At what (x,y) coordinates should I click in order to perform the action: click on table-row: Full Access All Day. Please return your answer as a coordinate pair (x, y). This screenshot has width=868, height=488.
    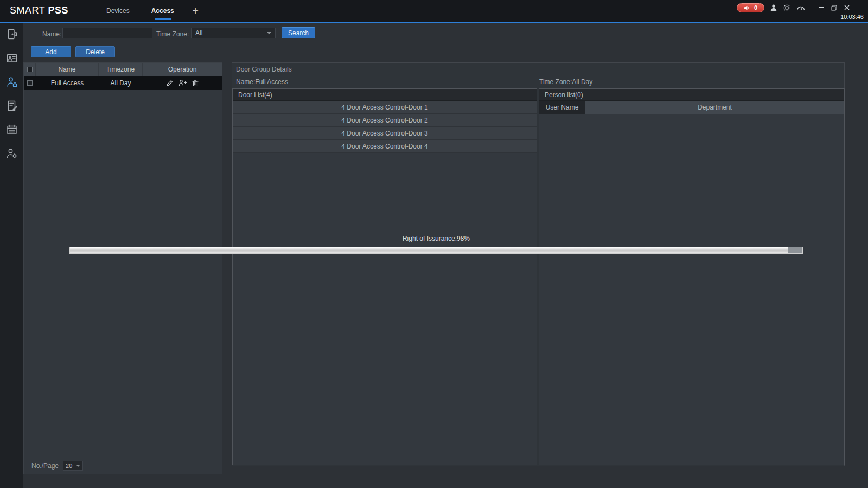
    Looking at the image, I should click on (123, 83).